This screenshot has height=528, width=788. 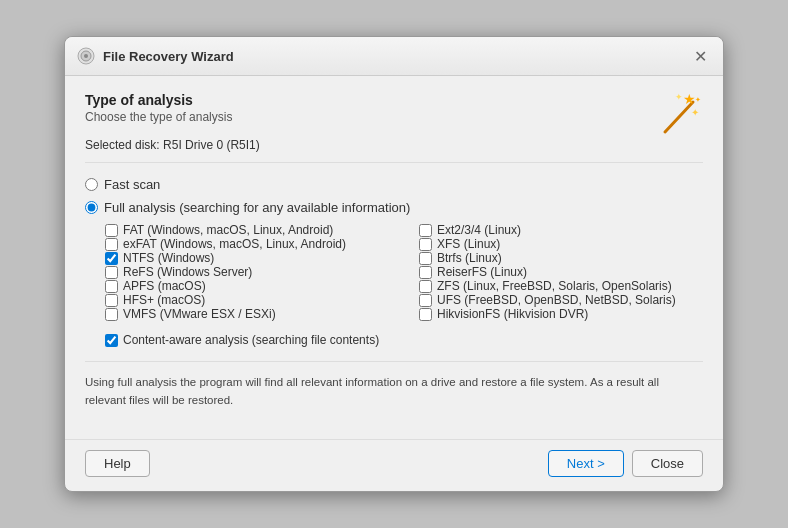 What do you see at coordinates (247, 300) in the screenshot?
I see `fs-hfsplus: HFS+ (macOS)` at bounding box center [247, 300].